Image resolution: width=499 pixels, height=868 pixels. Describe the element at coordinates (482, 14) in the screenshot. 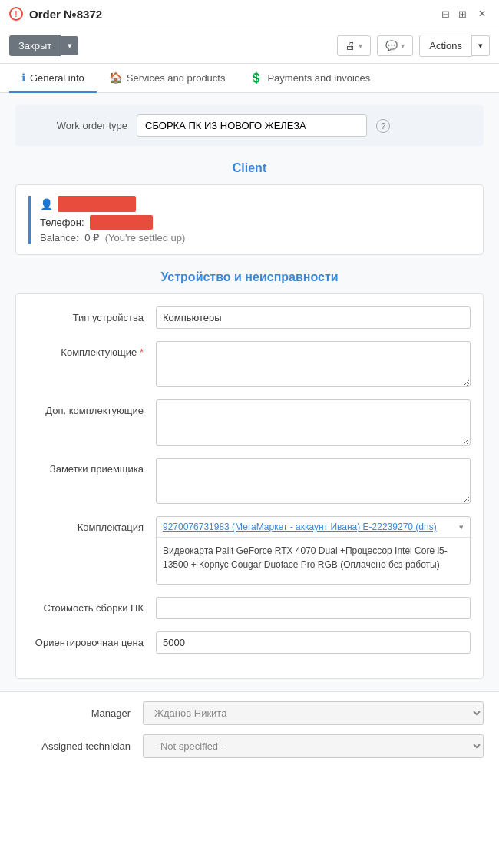

I see `close-button: ×` at that location.